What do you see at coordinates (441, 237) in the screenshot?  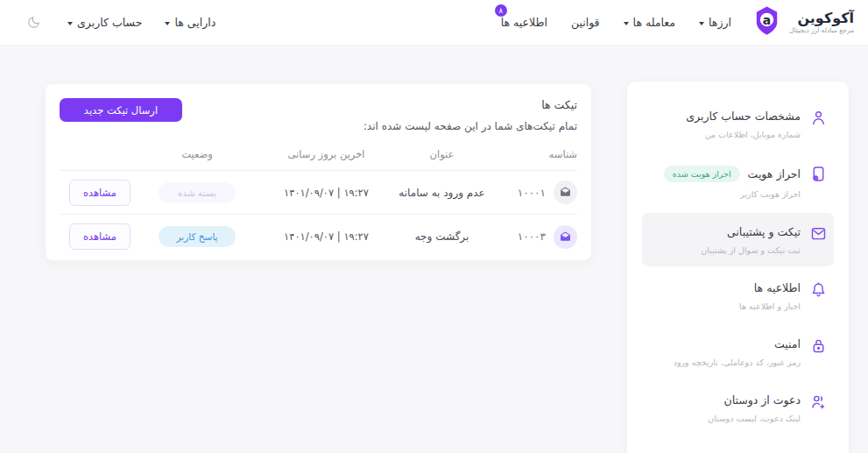 I see `ticket-title: برگشت وجه` at bounding box center [441, 237].